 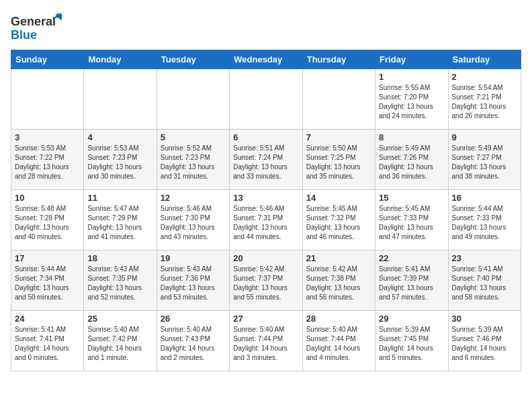 What do you see at coordinates (266, 160) in the screenshot?
I see `calendar-week-row: 3Sunrise: 5:53 AM Sunset: 7:22 PM Daylig…` at bounding box center [266, 160].